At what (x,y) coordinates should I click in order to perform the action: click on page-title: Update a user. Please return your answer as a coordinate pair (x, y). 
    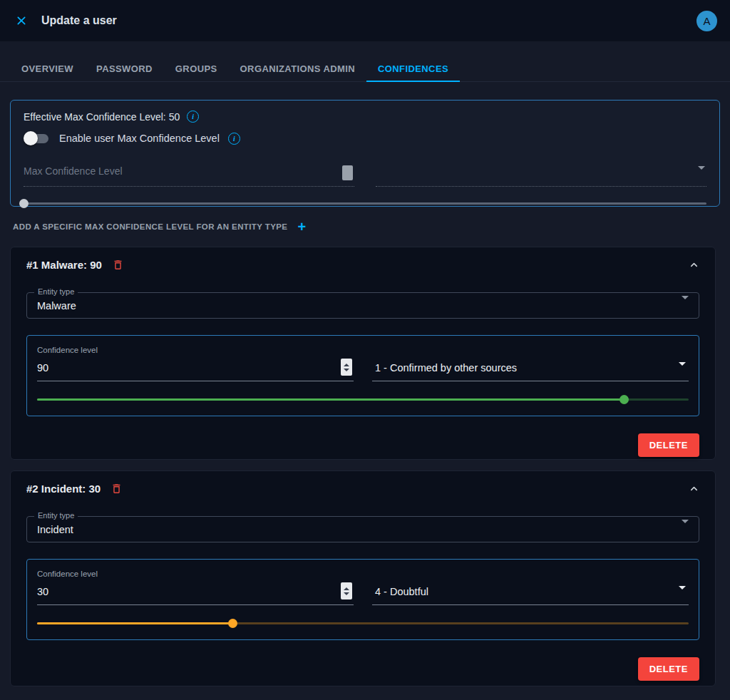
    Looking at the image, I should click on (79, 21).